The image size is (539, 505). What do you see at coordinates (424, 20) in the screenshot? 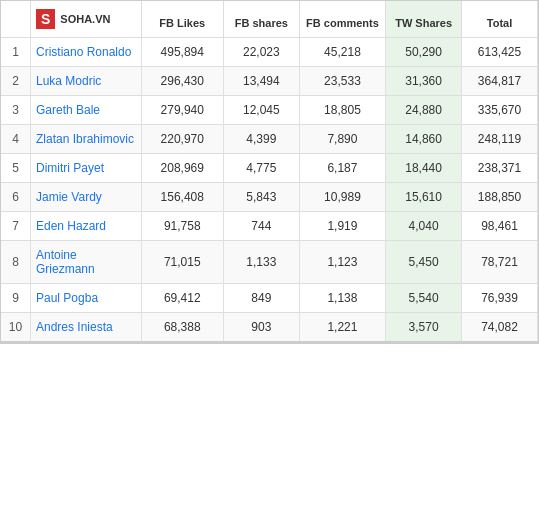
I see `tw-shares-header: TW Shares` at bounding box center [424, 20].